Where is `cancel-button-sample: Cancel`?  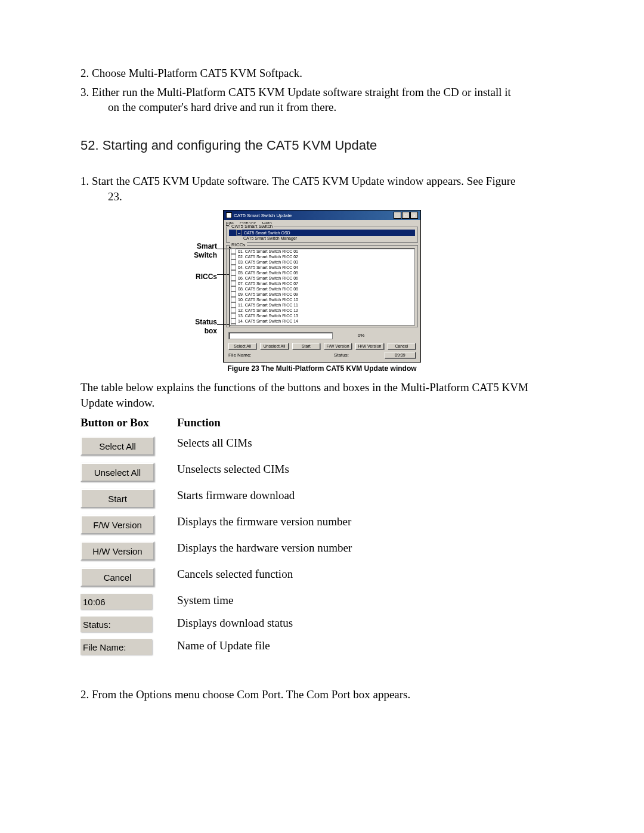
cancel-button-sample: Cancel is located at coordinates (117, 577).